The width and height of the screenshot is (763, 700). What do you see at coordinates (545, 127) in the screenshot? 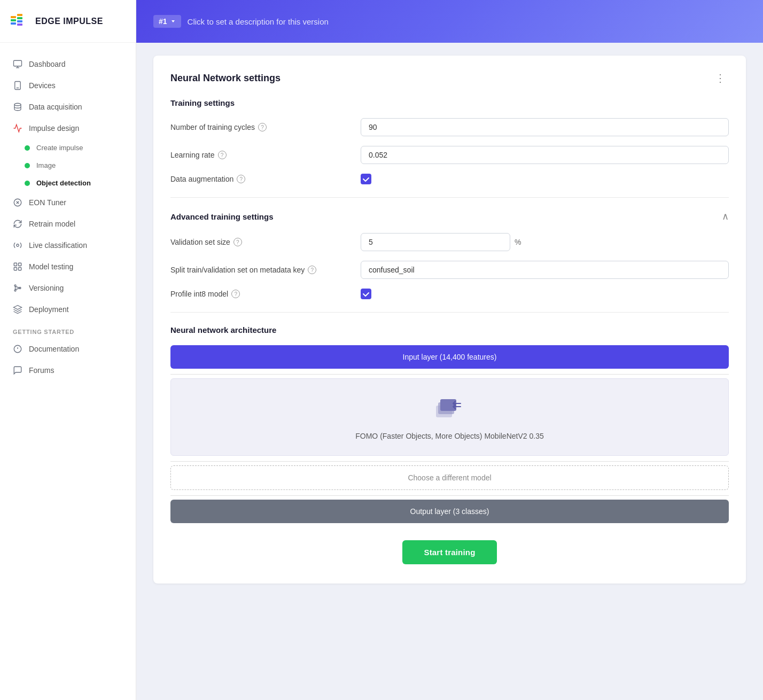
I see `training-cycles-input` at bounding box center [545, 127].